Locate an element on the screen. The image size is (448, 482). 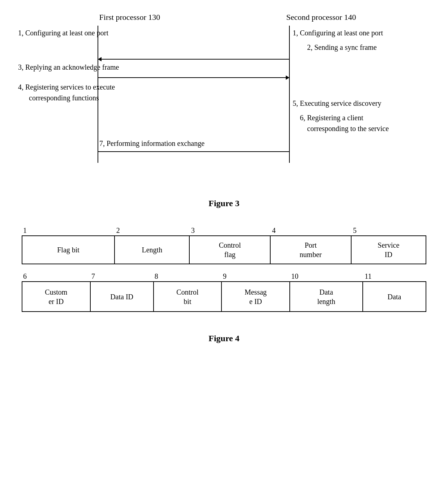
info-exchange-line is located at coordinates (194, 152).